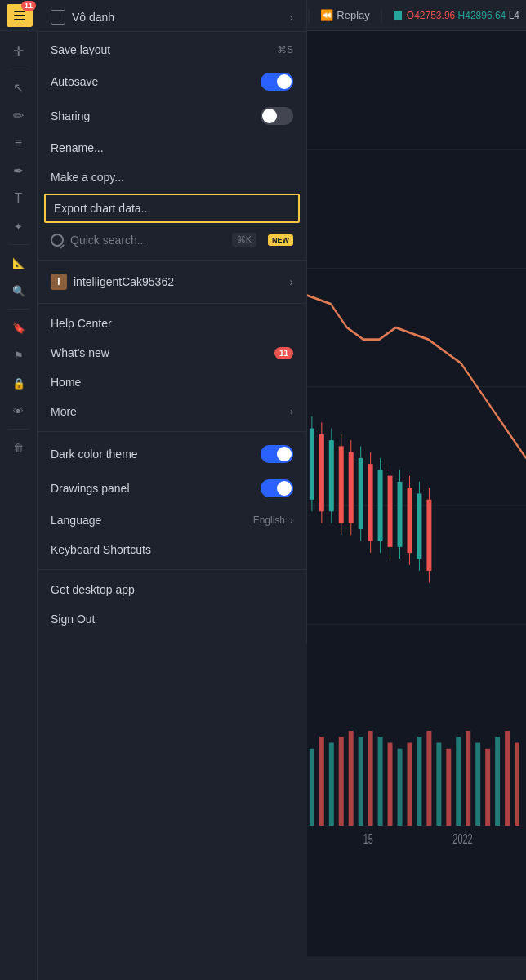  I want to click on measure-icon: 📐, so click(19, 263).